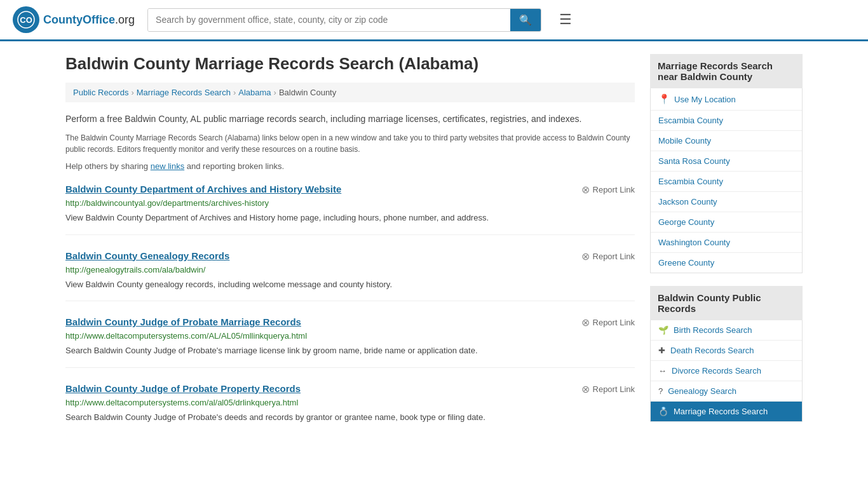  I want to click on record-entry-2: Baldwin County Judge of Probate Marriage…, so click(350, 342).